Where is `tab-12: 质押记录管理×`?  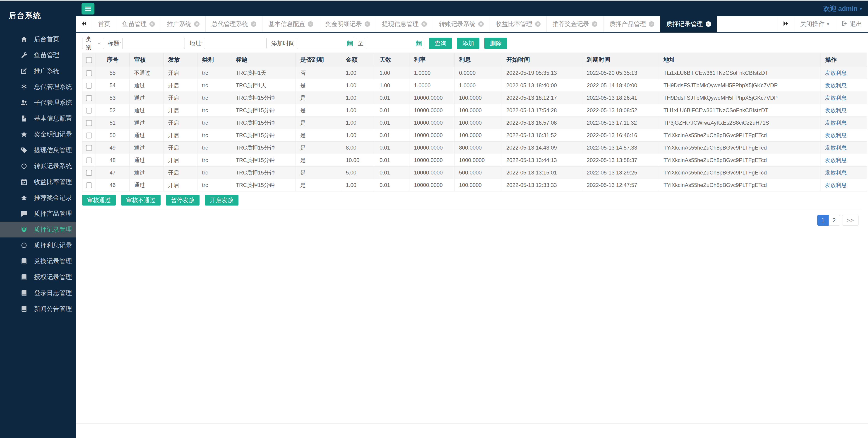 tab-12: 质押记录管理× is located at coordinates (689, 24).